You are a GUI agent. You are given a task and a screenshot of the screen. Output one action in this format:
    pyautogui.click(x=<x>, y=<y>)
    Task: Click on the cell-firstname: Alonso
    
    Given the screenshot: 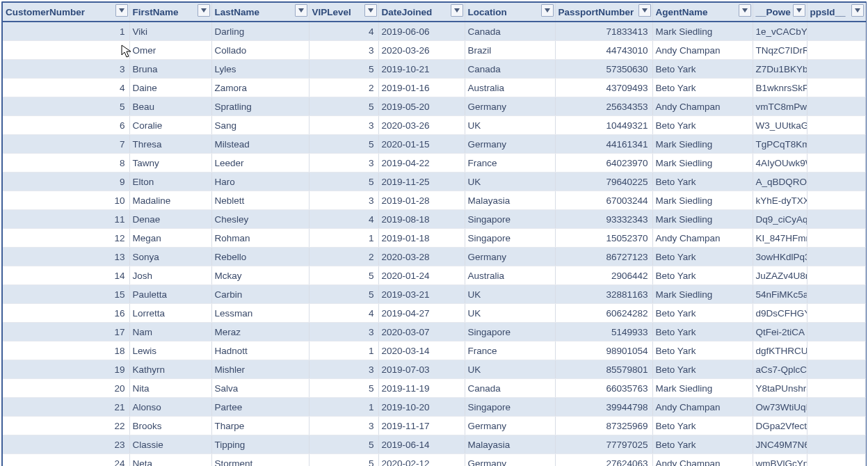 What is the action you would take?
    pyautogui.click(x=170, y=408)
    